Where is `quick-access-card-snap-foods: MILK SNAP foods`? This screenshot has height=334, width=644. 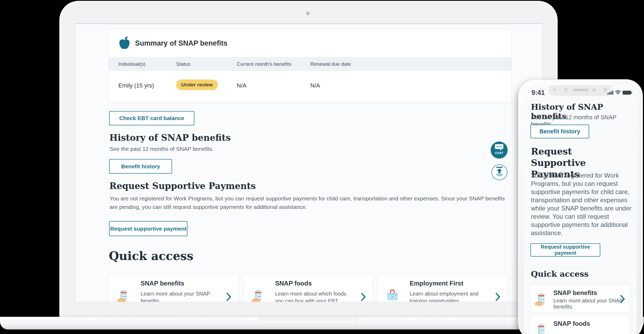 quick-access-card-snap-foods: MILK SNAP foods is located at coordinates (580, 325).